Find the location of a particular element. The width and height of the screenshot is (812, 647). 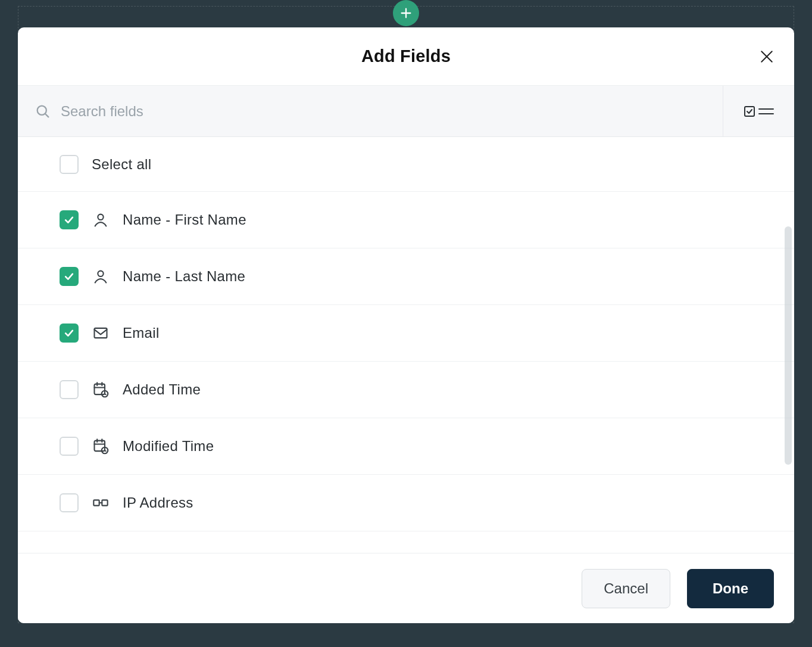

search-input is located at coordinates (383, 111).